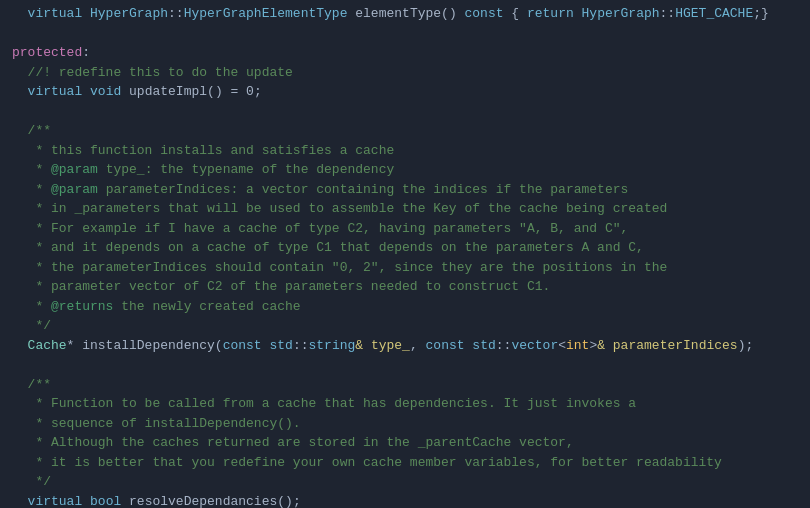 The image size is (810, 508). Describe the element at coordinates (405, 190) in the screenshot. I see `code-line: * @param parameterIndices: a vector cont…` at that location.